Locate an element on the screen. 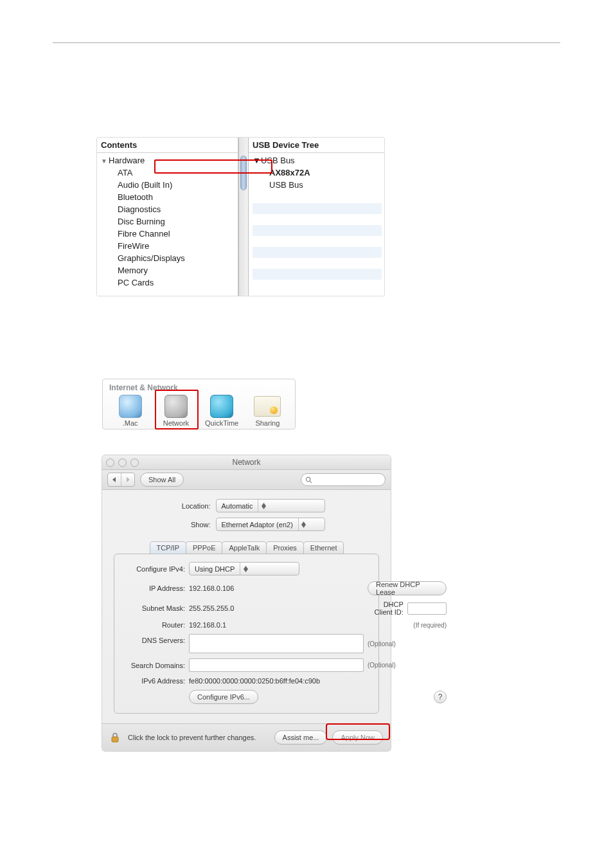  quicktime-icon is located at coordinates (222, 406).